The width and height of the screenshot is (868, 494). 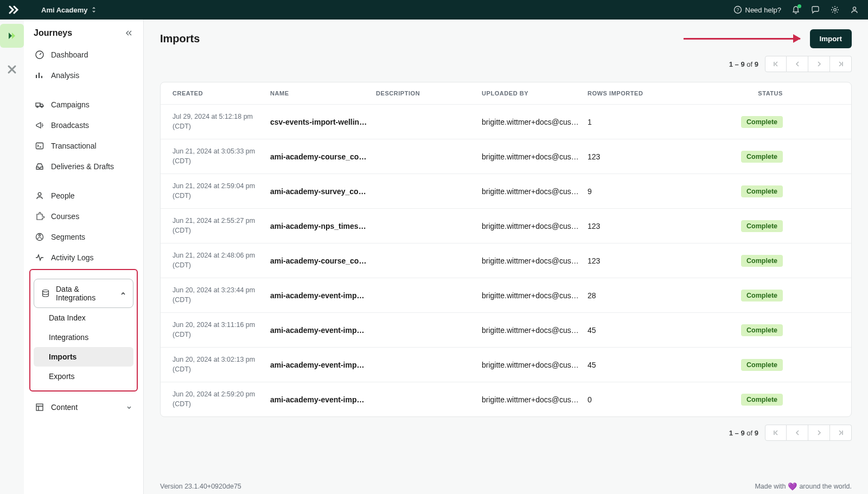 I want to click on pager-text: 1 – 9 of 9, so click(x=744, y=64).